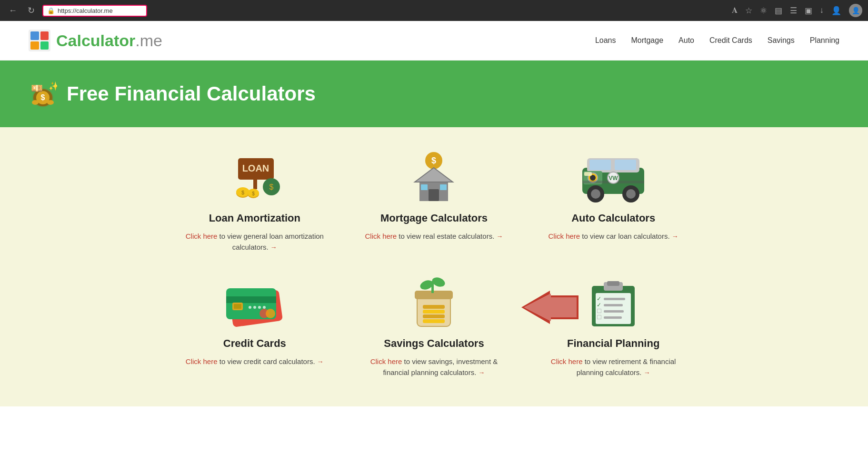  I want to click on bookmark-icon: ☆, so click(748, 10).